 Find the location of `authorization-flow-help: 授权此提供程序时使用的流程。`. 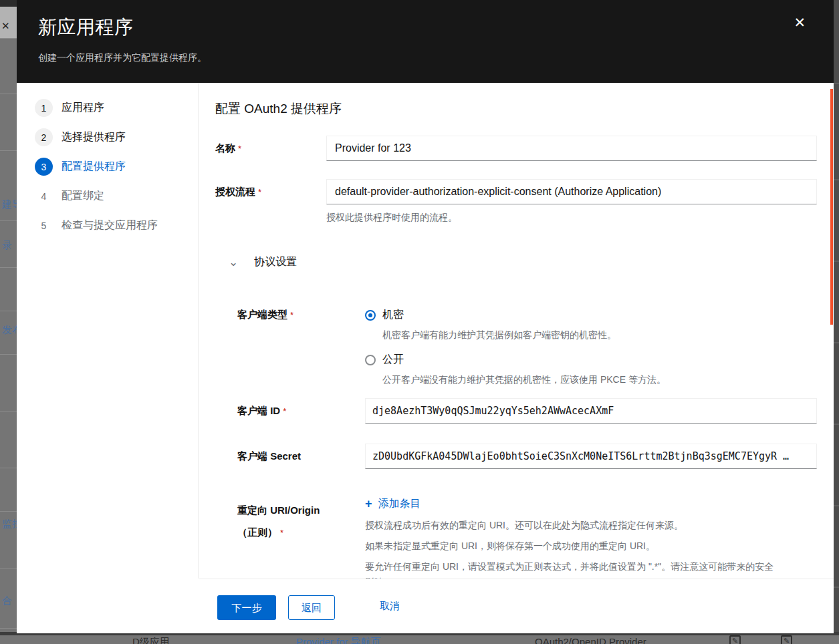

authorization-flow-help: 授权此提供程序时使用的流程。 is located at coordinates (572, 217).